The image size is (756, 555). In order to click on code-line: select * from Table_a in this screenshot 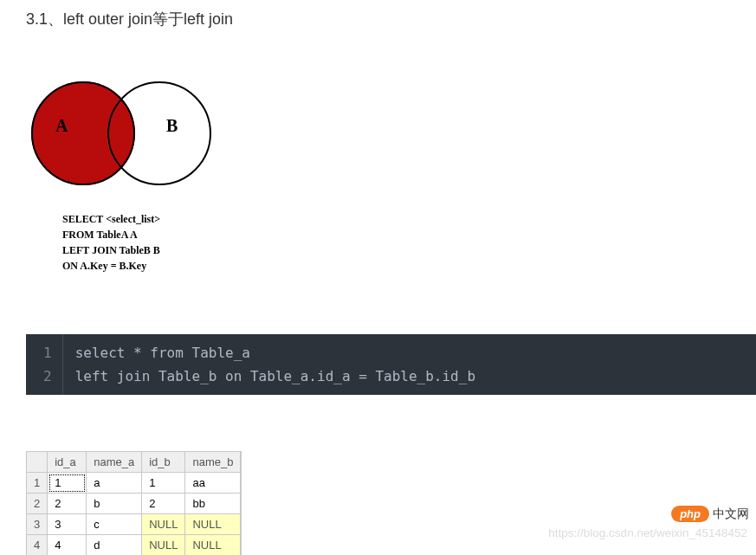, I will do `click(410, 353)`.